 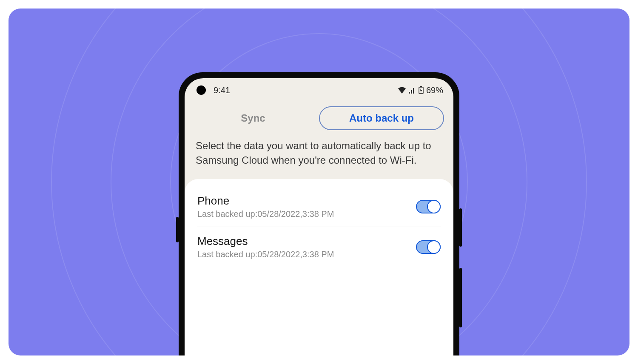 I want to click on tab-sync: Sync, so click(x=253, y=118).